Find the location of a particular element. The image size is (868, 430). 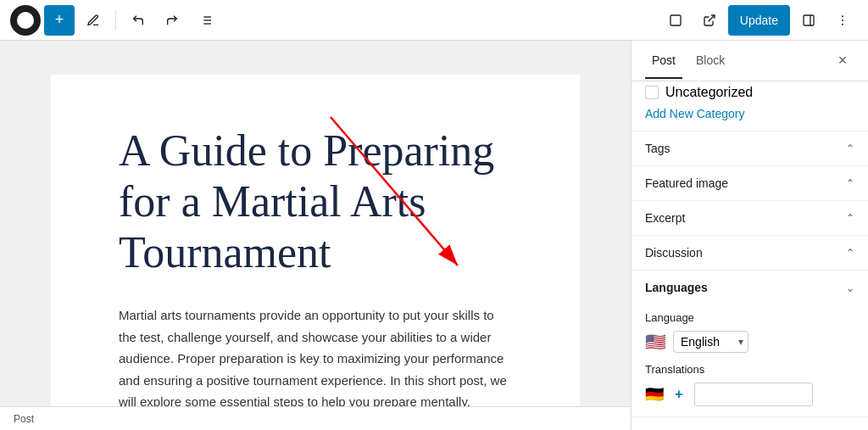

uncategorized-label: Uncategorized is located at coordinates (709, 92).